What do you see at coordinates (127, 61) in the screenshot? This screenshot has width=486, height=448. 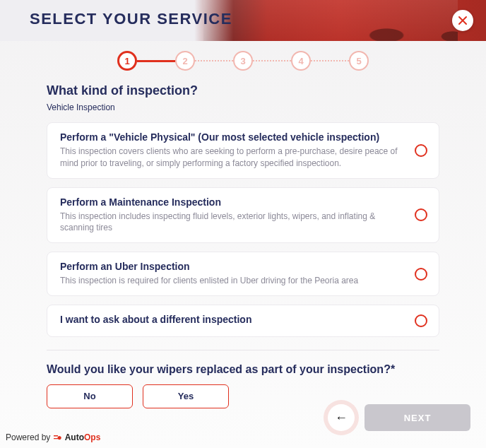 I see `step-1: 1` at bounding box center [127, 61].